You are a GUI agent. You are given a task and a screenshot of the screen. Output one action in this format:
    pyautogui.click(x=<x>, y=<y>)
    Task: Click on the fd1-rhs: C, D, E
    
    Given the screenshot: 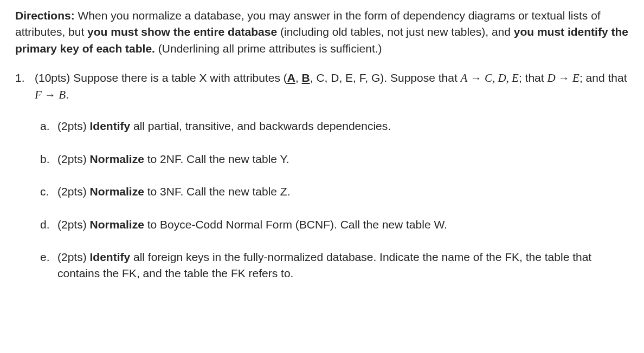 What is the action you would take?
    pyautogui.click(x=502, y=78)
    